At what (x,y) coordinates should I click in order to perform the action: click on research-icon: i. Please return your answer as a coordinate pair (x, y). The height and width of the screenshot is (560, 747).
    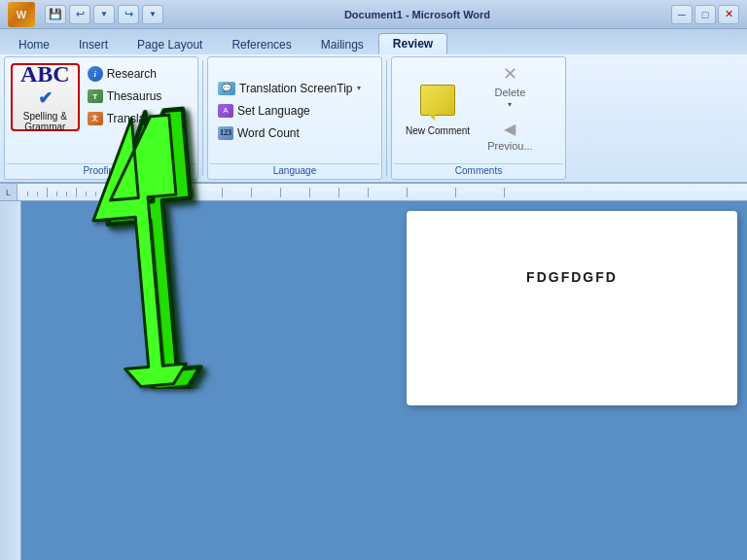
    Looking at the image, I should click on (95, 74).